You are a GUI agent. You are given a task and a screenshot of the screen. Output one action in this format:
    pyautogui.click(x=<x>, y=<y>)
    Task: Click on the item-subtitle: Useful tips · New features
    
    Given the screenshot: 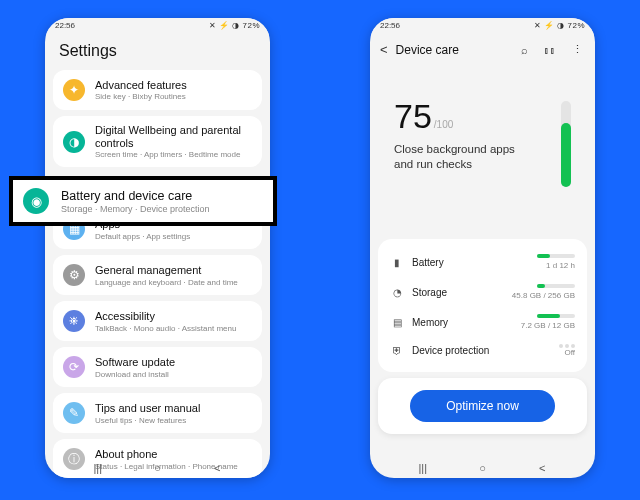 What is the action you would take?
    pyautogui.click(x=174, y=420)
    